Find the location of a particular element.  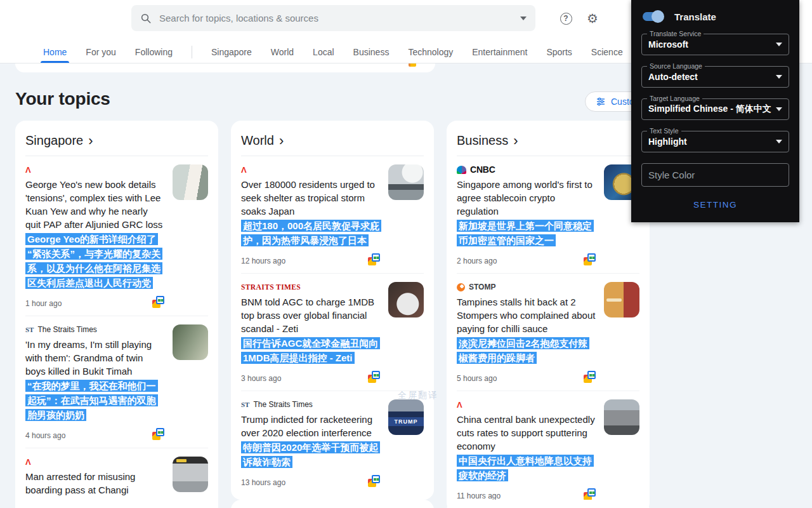

source-row: STOMP is located at coordinates (527, 287).